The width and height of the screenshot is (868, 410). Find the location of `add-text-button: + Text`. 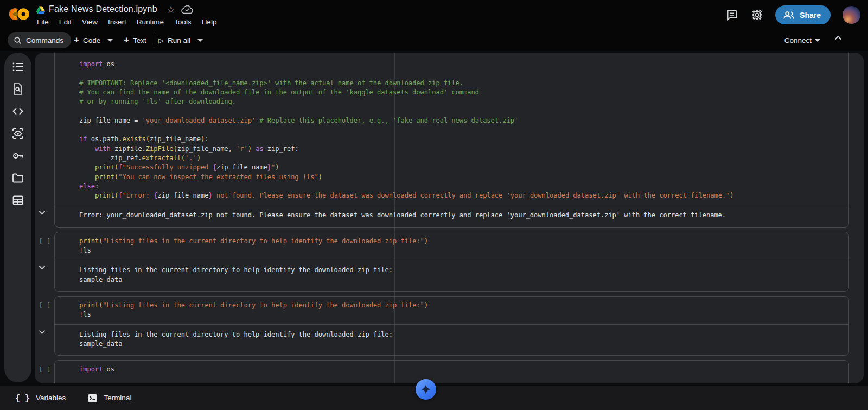

add-text-button: + Text is located at coordinates (135, 40).